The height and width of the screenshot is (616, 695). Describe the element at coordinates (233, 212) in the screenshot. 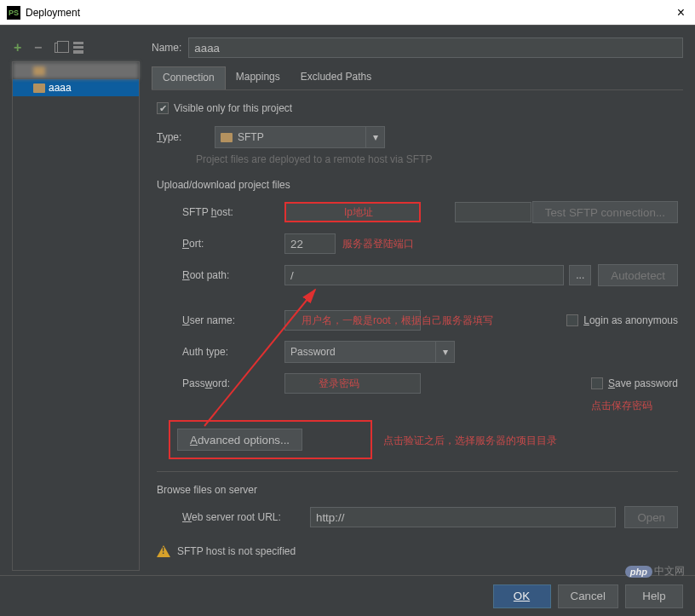

I see `sftp-host-label: SFTP host:` at that location.